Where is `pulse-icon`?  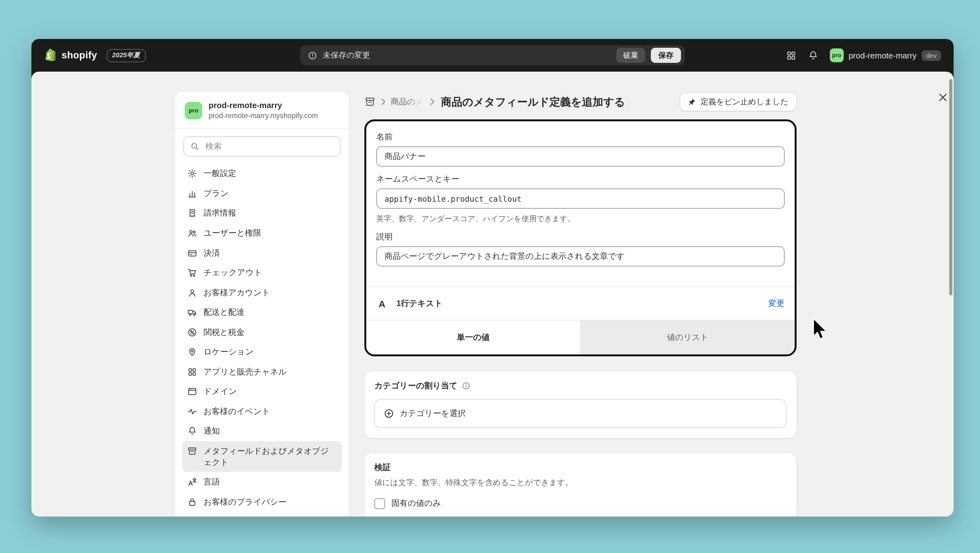 pulse-icon is located at coordinates (192, 412).